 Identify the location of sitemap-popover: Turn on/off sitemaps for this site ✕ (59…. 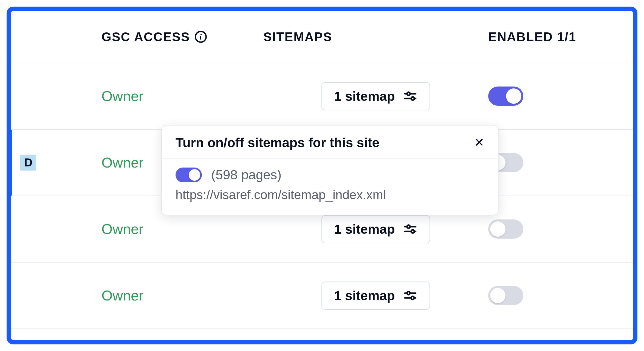
(330, 170).